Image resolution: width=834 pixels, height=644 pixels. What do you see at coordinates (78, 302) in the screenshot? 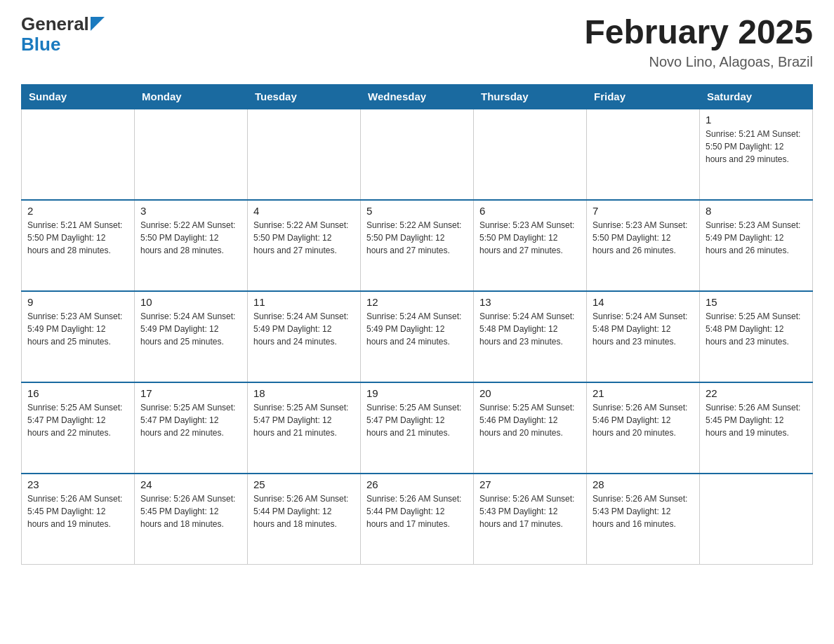
I see `day-number: 9` at bounding box center [78, 302].